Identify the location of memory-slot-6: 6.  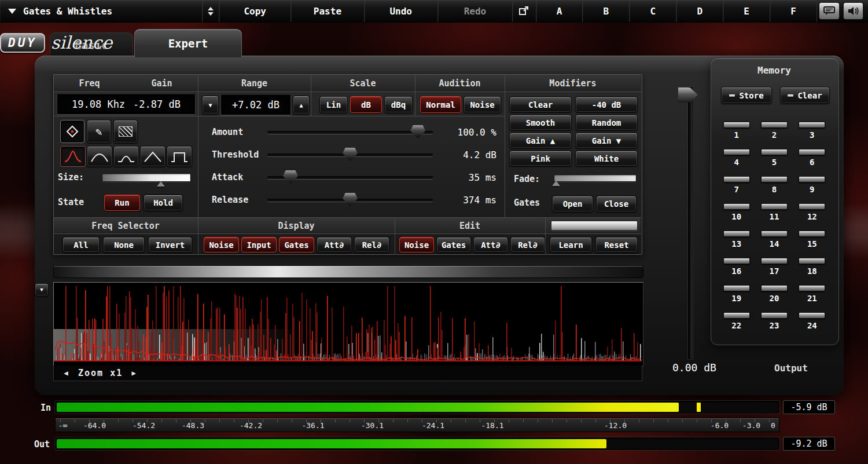
(812, 159).